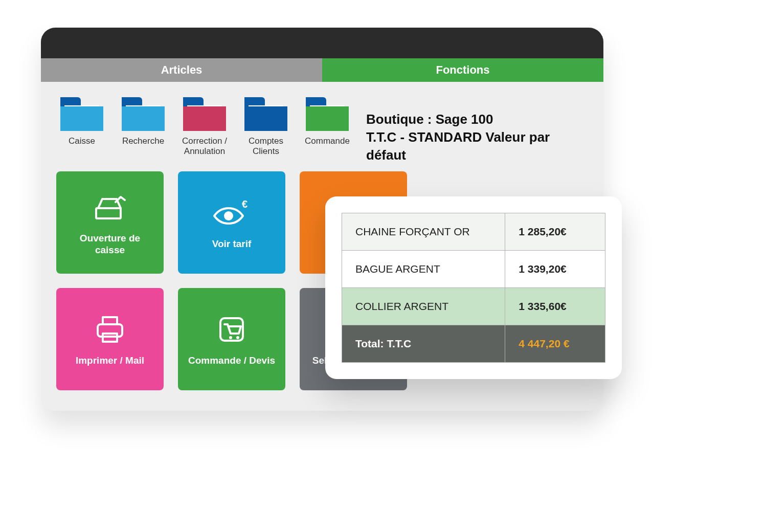  Describe the element at coordinates (423, 269) in the screenshot. I see `receipt-item-name: BAGUE ARGENT` at that location.